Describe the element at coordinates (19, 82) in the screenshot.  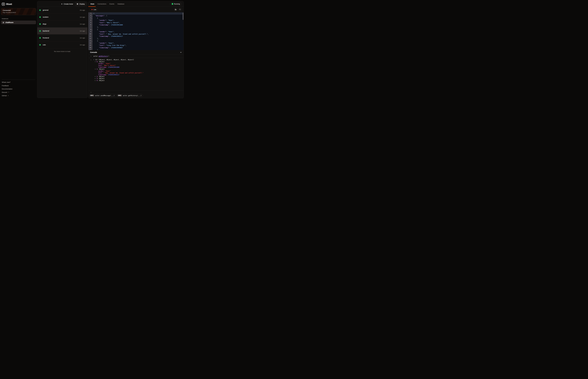
I see `sidebar-link-whats-new-: Whats new?` at that location.